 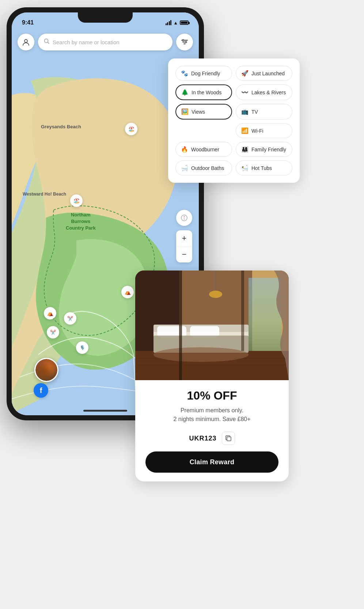 I want to click on outdoor-baths-icon: 🛁, so click(x=185, y=168).